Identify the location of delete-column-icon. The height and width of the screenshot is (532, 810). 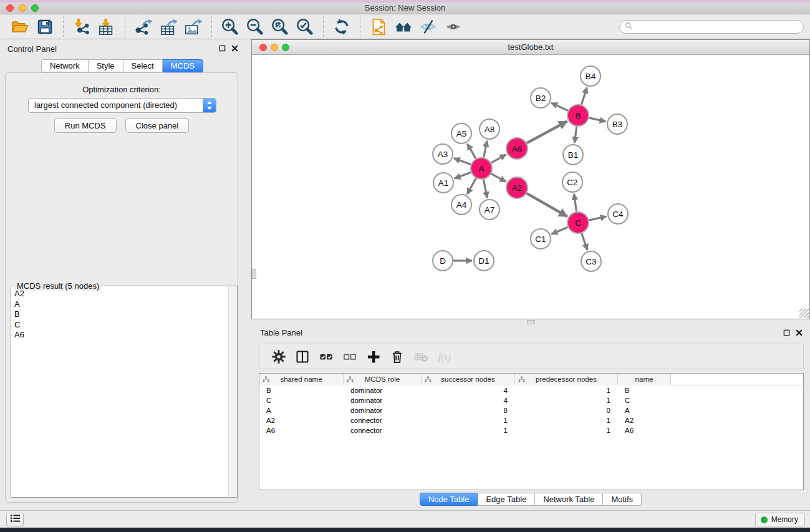
(397, 357).